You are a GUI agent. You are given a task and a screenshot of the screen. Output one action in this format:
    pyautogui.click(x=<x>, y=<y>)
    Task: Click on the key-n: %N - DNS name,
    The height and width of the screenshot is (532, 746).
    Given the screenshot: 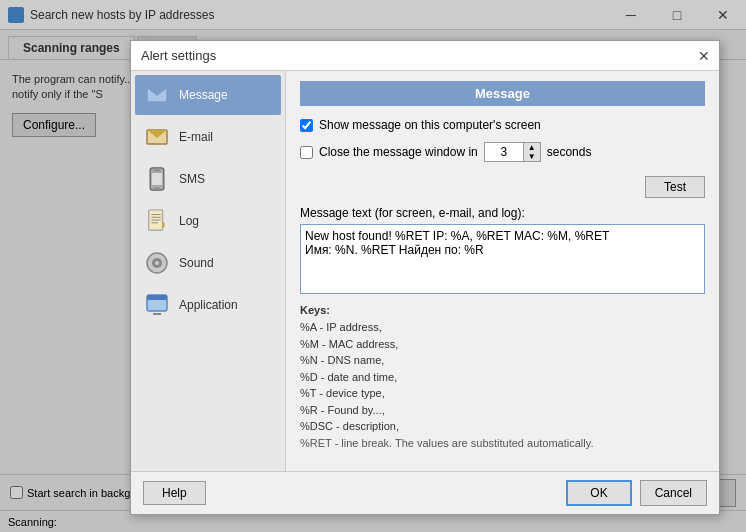 What is the action you would take?
    pyautogui.click(x=502, y=360)
    